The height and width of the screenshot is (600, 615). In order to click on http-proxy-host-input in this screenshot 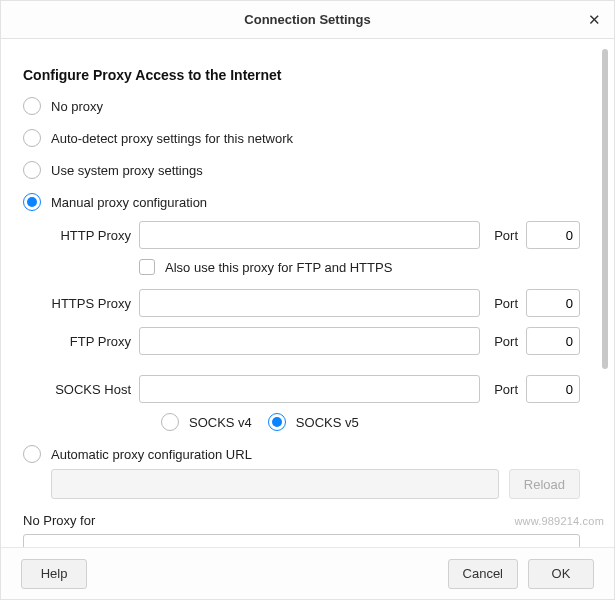, I will do `click(310, 235)`.